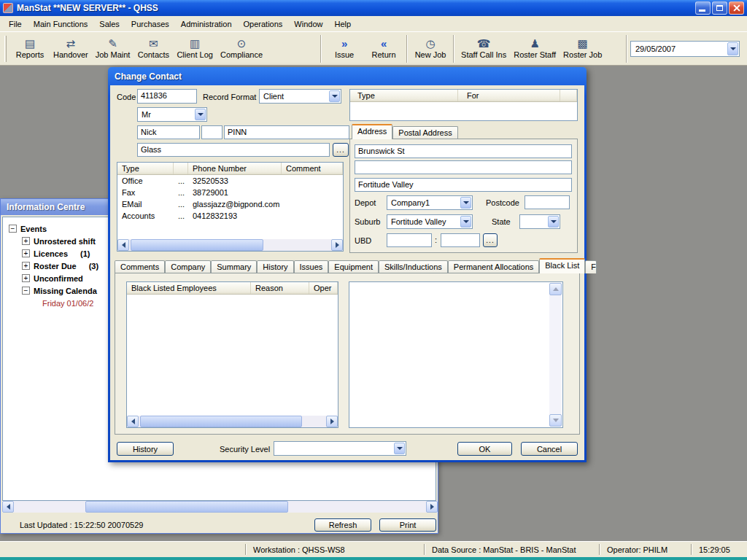 This screenshot has height=560, width=747. What do you see at coordinates (220, 507) in the screenshot?
I see `info-centre-hscrollbar` at bounding box center [220, 507].